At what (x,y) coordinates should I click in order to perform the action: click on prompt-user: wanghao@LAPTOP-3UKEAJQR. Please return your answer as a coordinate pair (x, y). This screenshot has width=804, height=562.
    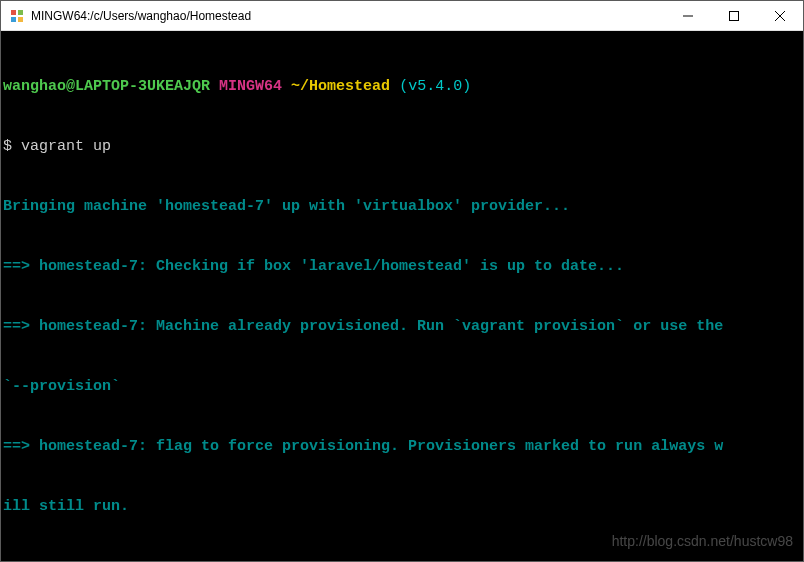
    Looking at the image, I should click on (106, 86).